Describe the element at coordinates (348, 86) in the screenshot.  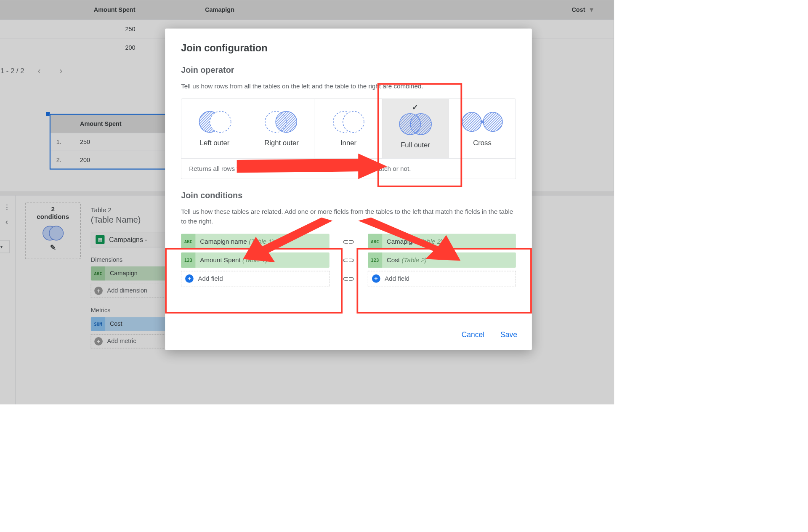
I see `operator-help: Tell us how rows from all the tables on …` at that location.